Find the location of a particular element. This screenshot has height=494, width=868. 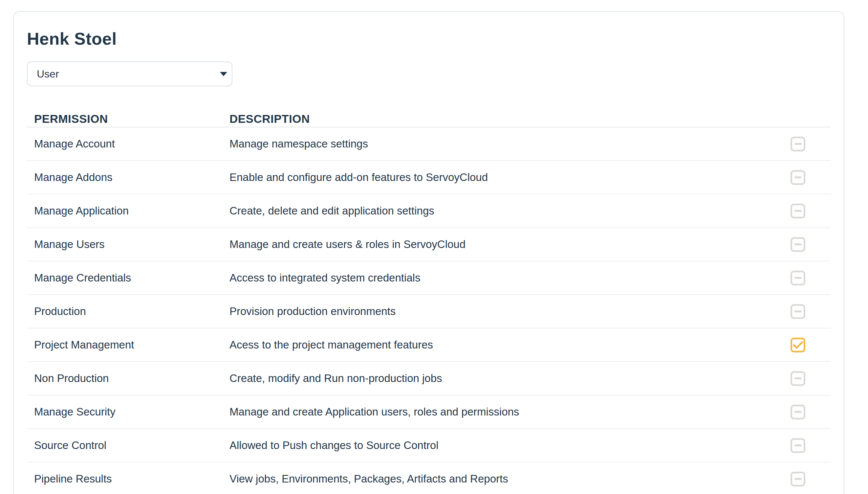

permission-description: Enable and configure add-on features to … is located at coordinates (510, 177).